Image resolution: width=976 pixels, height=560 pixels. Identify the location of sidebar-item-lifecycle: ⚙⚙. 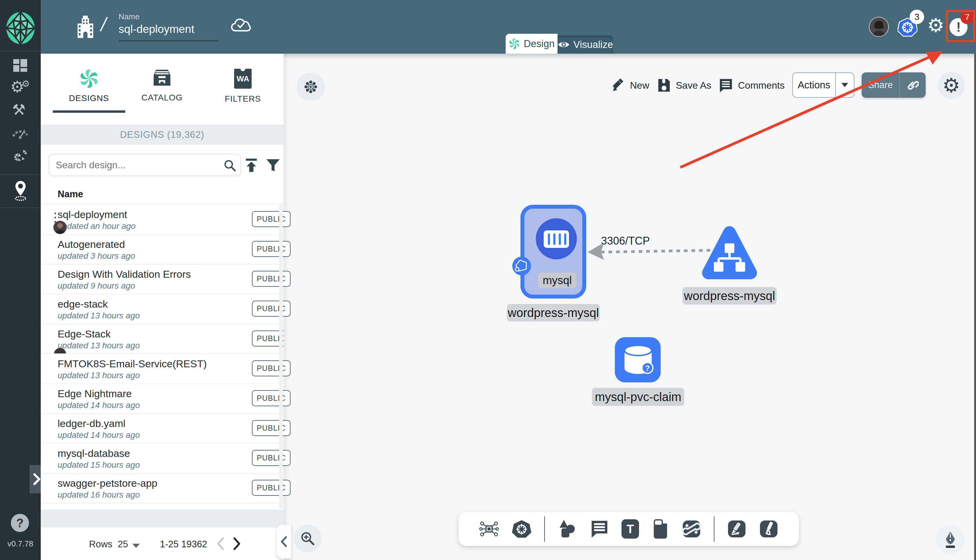
(18, 87).